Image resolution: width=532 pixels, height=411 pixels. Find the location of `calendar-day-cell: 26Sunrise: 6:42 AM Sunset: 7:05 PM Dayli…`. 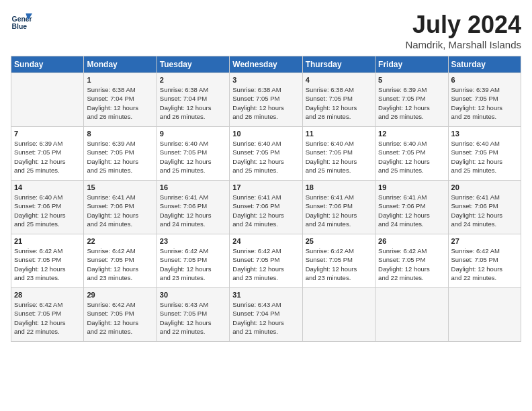

calendar-day-cell: 26Sunrise: 6:42 AM Sunset: 7:05 PM Dayli… is located at coordinates (412, 261).